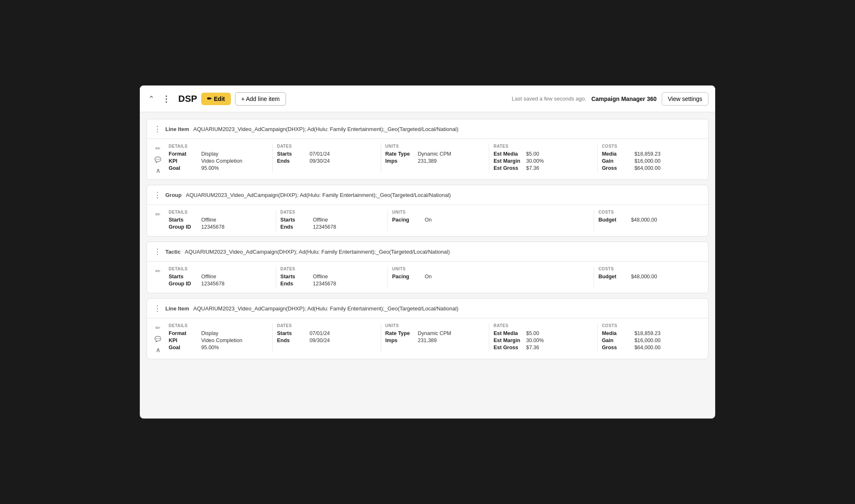 Image resolution: width=855 pixels, height=504 pixels. I want to click on costs-val-2-0: $64,000.00, so click(648, 168).